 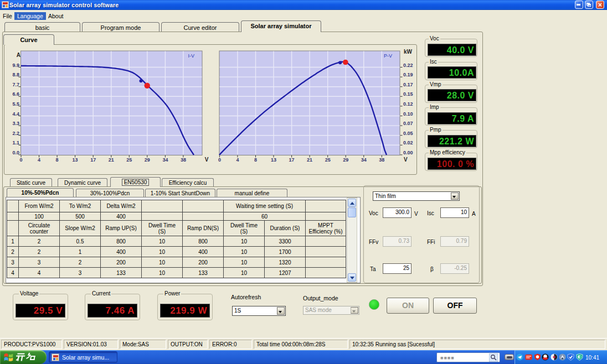 I want to click on svg-text: 5.5, so click(x=16, y=104).